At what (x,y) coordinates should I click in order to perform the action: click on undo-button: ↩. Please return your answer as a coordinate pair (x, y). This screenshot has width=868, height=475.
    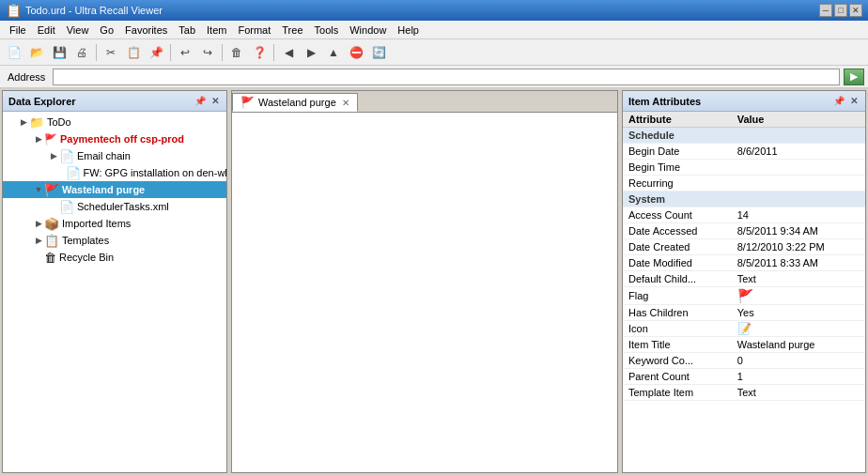
    Looking at the image, I should click on (185, 53).